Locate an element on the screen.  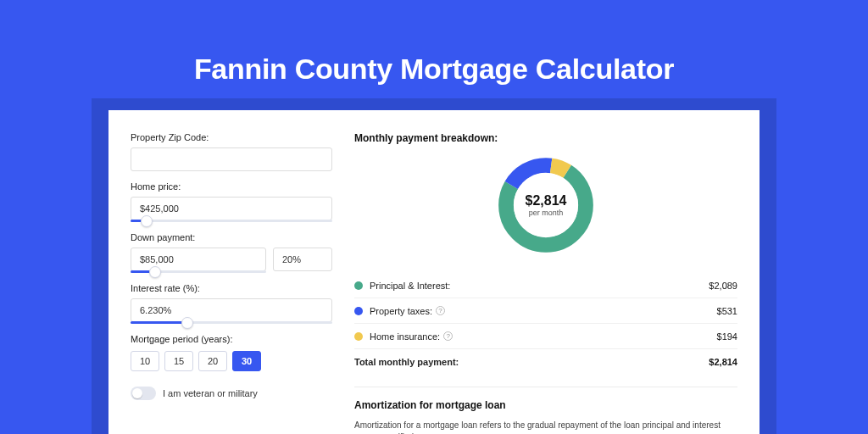
legend-row-2: Home insurance:?$194 is located at coordinates (546, 337).